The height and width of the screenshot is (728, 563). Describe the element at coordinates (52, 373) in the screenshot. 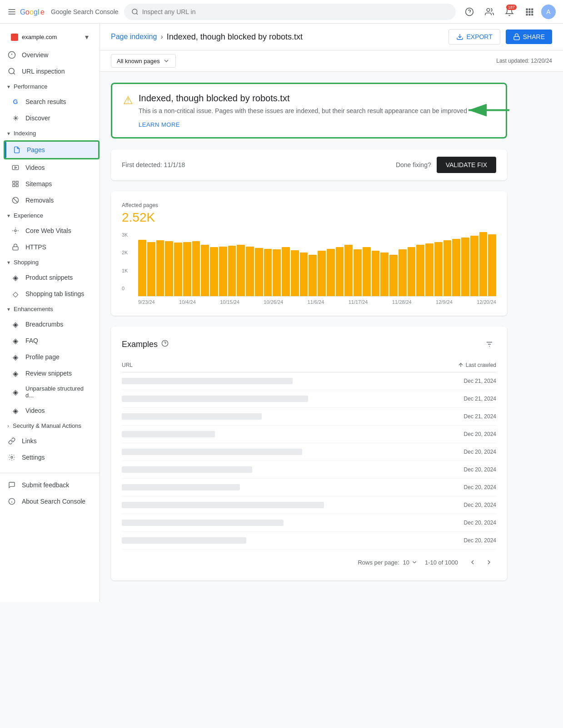

I see `sidebar-item-review-snippets: ◈ Review snippets` at that location.